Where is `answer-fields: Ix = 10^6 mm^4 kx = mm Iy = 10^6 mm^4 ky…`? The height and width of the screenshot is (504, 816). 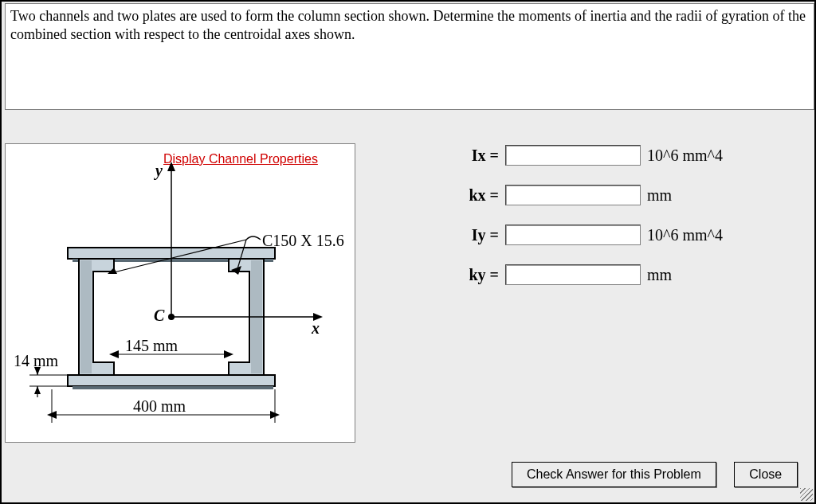 answer-fields: Ix = 10^6 mm^4 kx = mm Iy = 10^6 mm^4 ky… is located at coordinates (619, 221).